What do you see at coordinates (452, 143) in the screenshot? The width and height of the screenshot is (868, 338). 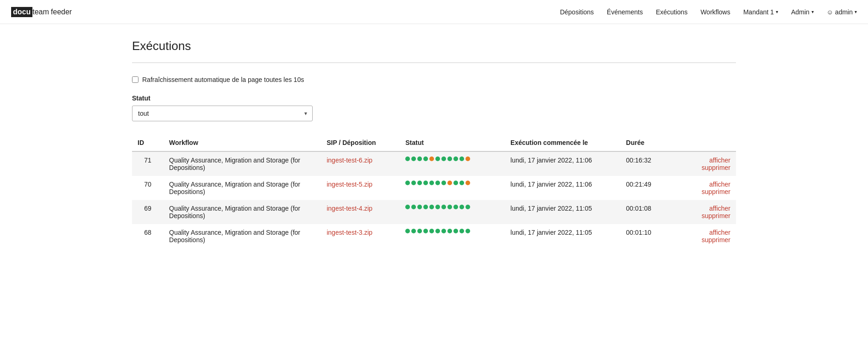 I see `th-statut: Statut` at bounding box center [452, 143].